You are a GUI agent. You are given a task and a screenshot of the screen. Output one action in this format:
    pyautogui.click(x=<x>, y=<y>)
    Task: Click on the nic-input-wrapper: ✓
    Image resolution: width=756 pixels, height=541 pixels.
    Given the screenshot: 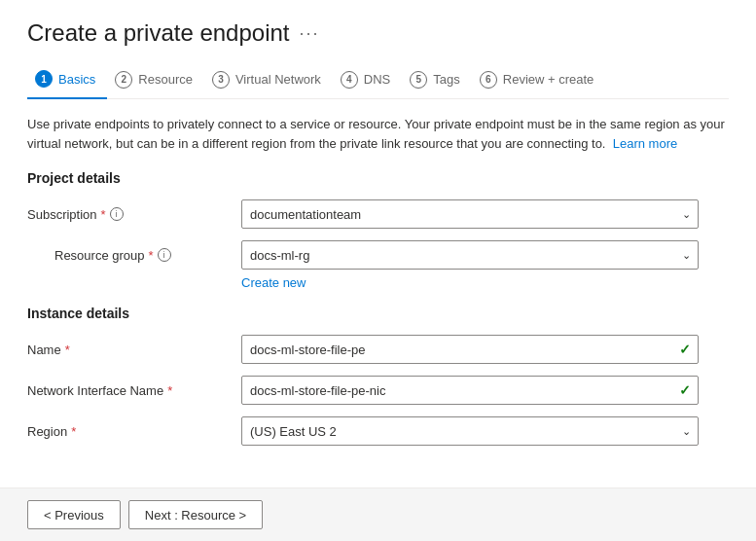 What is the action you would take?
    pyautogui.click(x=470, y=390)
    